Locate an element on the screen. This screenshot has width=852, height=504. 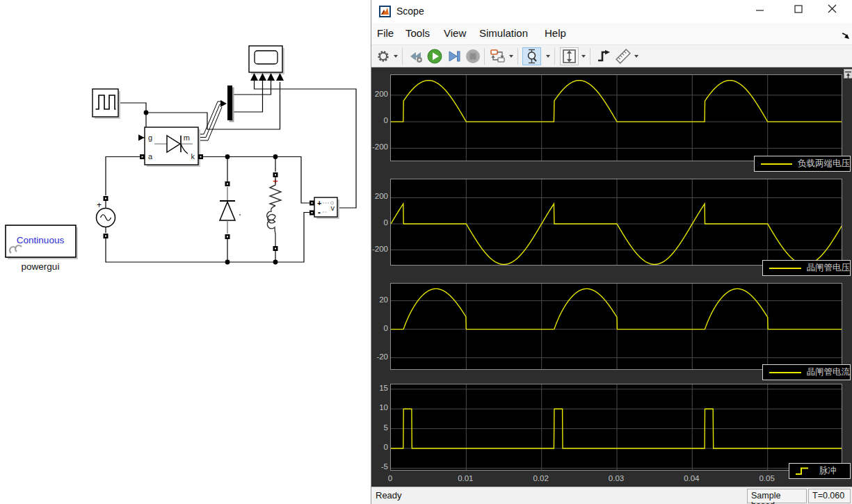
y-tick-label: 15 is located at coordinates (380, 388).